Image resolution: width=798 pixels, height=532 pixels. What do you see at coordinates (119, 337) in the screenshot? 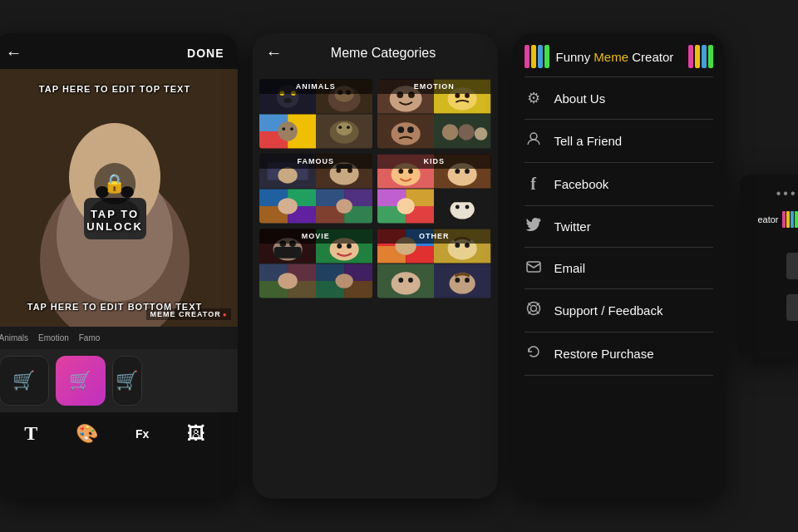
I see `categories-strip: Animals Emotion Famo` at bounding box center [119, 337].